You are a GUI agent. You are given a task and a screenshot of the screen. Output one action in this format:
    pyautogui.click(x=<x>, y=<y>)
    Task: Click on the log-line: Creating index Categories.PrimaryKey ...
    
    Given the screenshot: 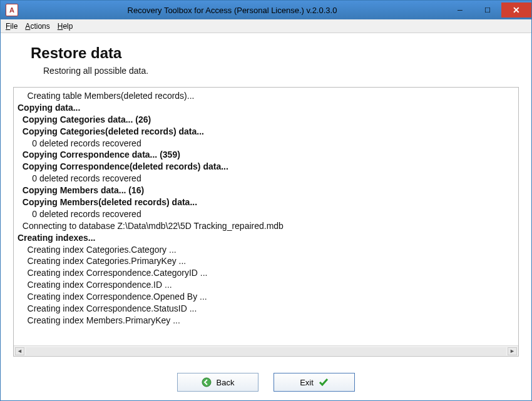 What is the action you would take?
    pyautogui.click(x=266, y=261)
    